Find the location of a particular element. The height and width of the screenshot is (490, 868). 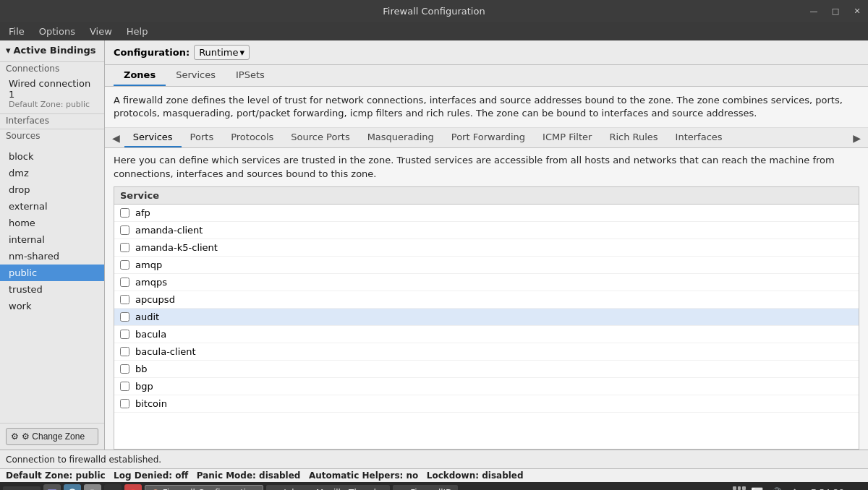

taskbar-volume-icon: 🔊 is located at coordinates (776, 488).